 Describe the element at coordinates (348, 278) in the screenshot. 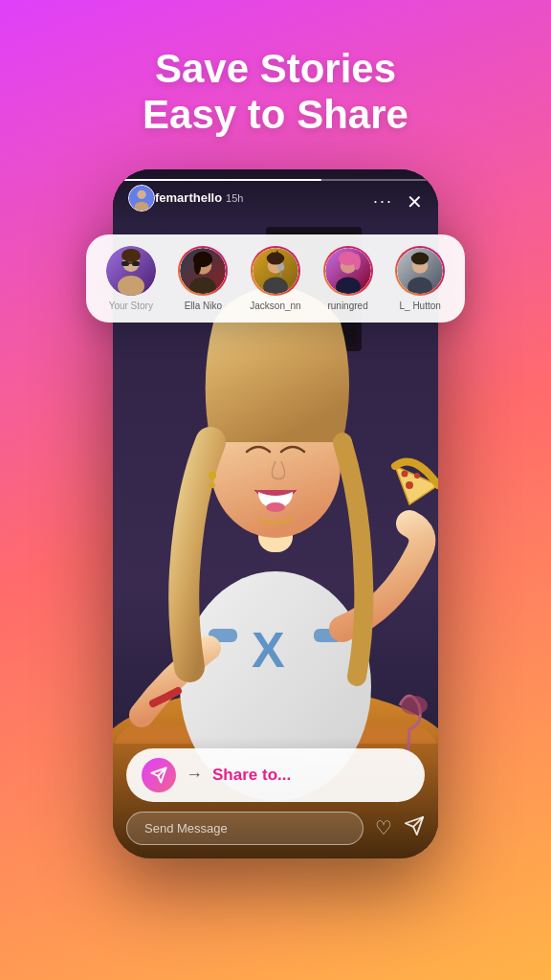

I see `story-item-run: runingred` at that location.